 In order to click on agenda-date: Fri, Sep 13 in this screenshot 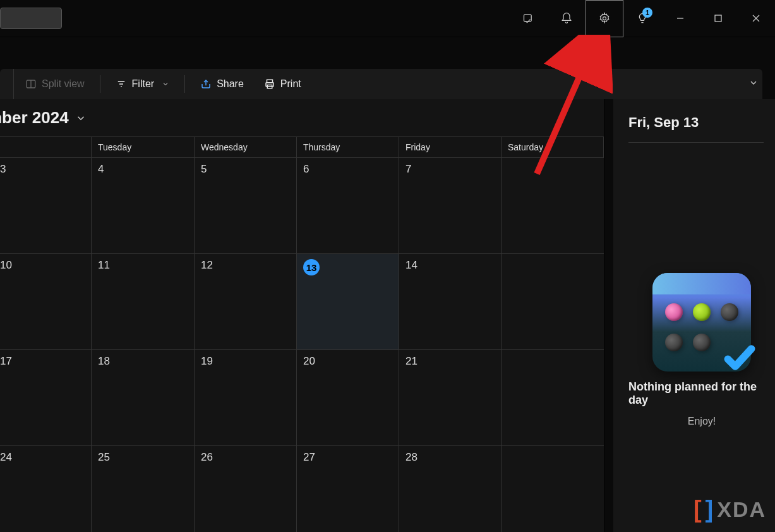, I will do `click(696, 129)`.